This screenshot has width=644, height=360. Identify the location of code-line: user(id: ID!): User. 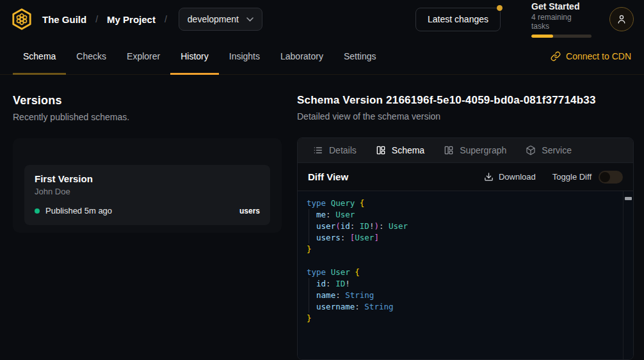
(460, 226).